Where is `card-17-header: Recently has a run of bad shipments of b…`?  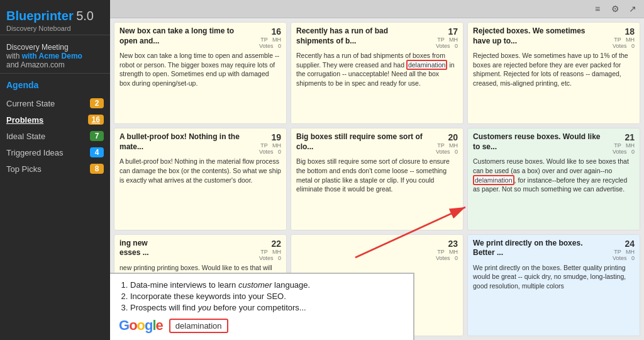 card-17-header: Recently has a run of bad shipments of b… is located at coordinates (377, 38).